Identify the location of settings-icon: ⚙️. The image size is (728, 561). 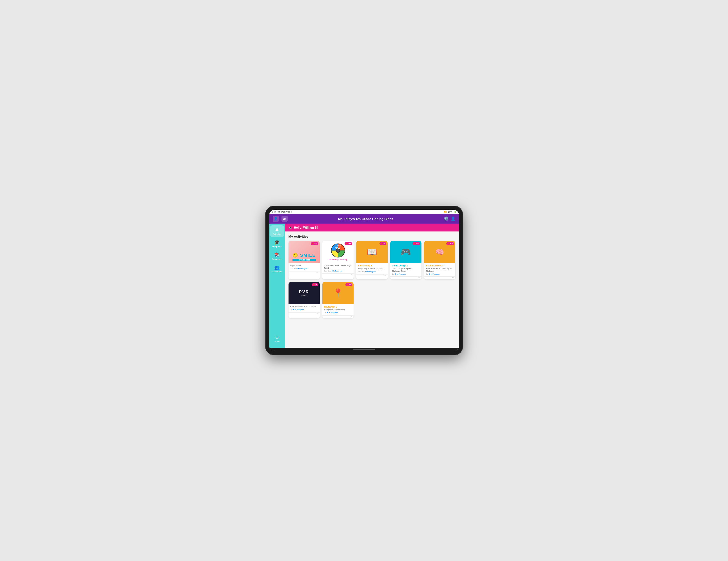
(446, 219).